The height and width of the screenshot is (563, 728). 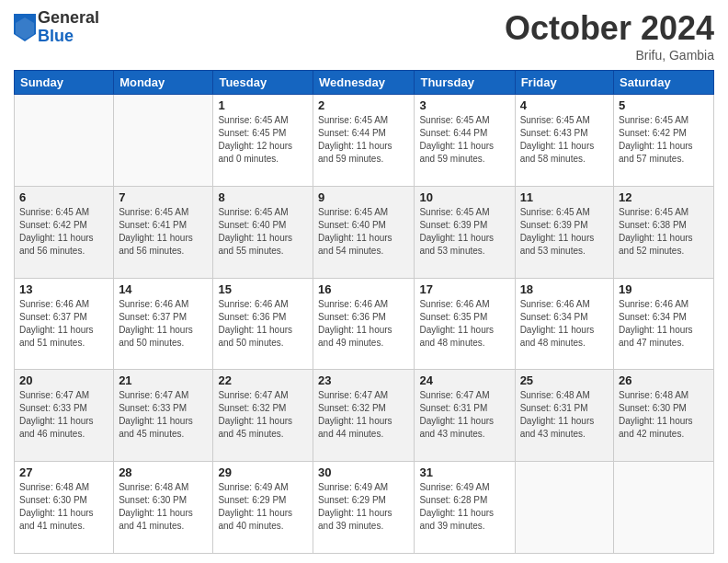 I want to click on table-row: 12Sunrise: 6:45 AMSunset: 6:38 PMDayligh…, so click(x=664, y=232).